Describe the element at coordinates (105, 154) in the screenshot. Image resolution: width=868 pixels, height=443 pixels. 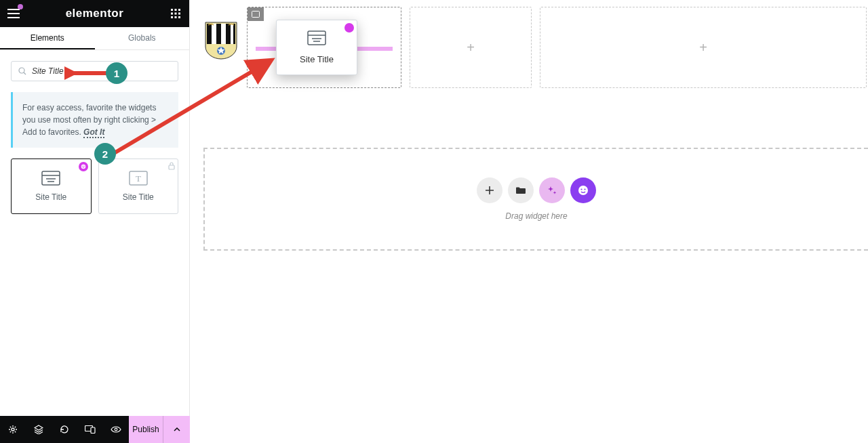
I see `annotation-step-2: 2` at that location.